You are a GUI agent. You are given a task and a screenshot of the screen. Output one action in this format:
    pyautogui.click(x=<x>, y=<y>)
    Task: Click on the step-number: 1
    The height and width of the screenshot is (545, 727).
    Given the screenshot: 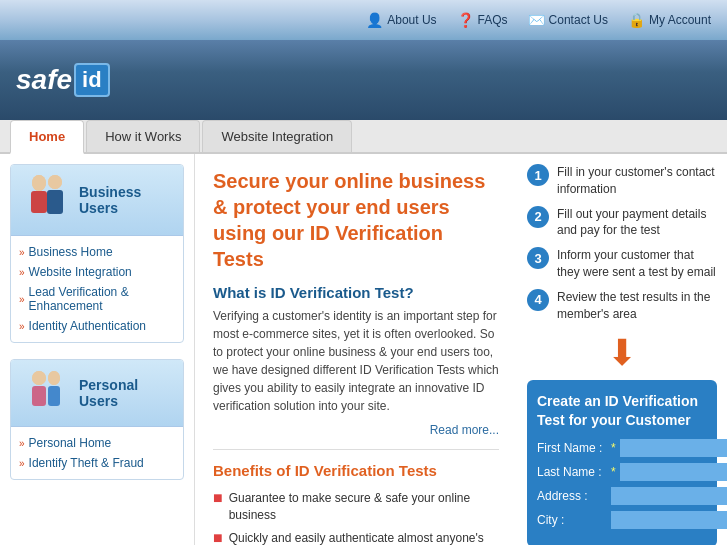 What is the action you would take?
    pyautogui.click(x=538, y=175)
    